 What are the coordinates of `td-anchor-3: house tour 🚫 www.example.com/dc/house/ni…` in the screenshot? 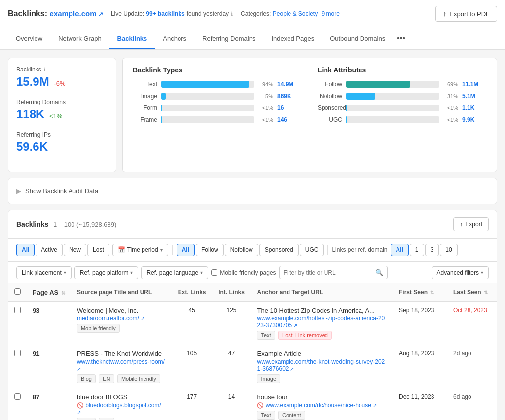 It's located at (322, 404).